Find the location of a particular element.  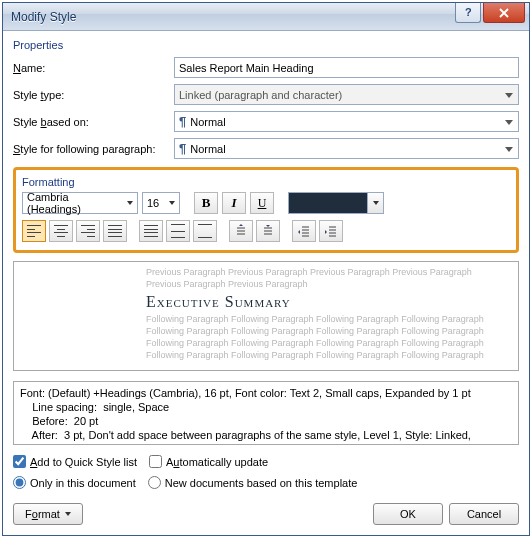

format-button: Format is located at coordinates (48, 514).